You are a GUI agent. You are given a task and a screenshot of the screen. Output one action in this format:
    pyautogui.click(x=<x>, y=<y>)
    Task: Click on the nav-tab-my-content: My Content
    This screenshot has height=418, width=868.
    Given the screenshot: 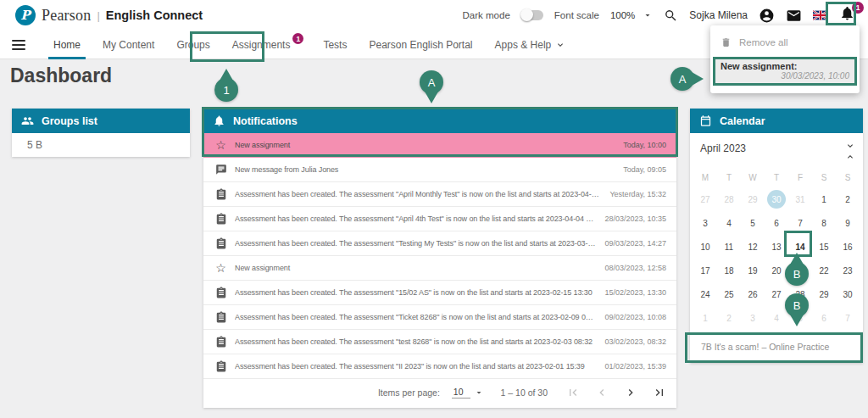 What is the action you would take?
    pyautogui.click(x=129, y=45)
    